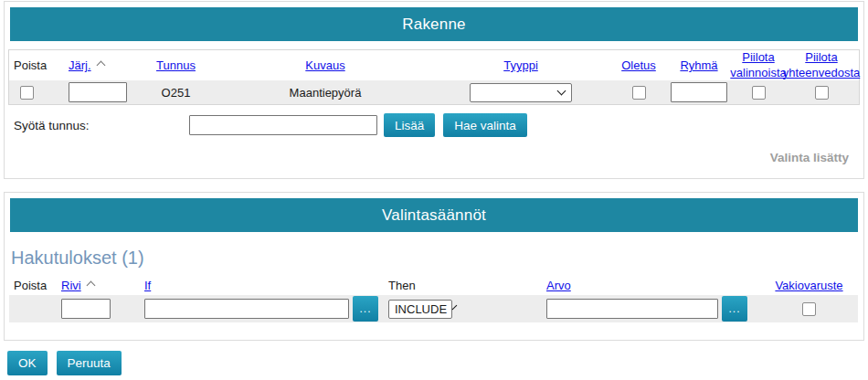  What do you see at coordinates (433, 287) in the screenshot?
I see `rules-table-header-row: Poista Rivi If Then Arvo Vakiovaruste` at bounding box center [433, 287].